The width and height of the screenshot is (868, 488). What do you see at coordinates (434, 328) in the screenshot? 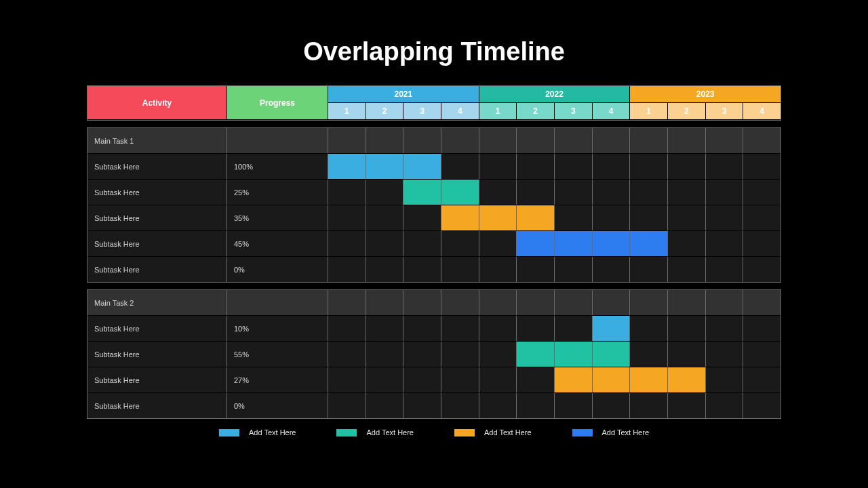
I see `subtask-row: Subtask Here10%` at bounding box center [434, 328].